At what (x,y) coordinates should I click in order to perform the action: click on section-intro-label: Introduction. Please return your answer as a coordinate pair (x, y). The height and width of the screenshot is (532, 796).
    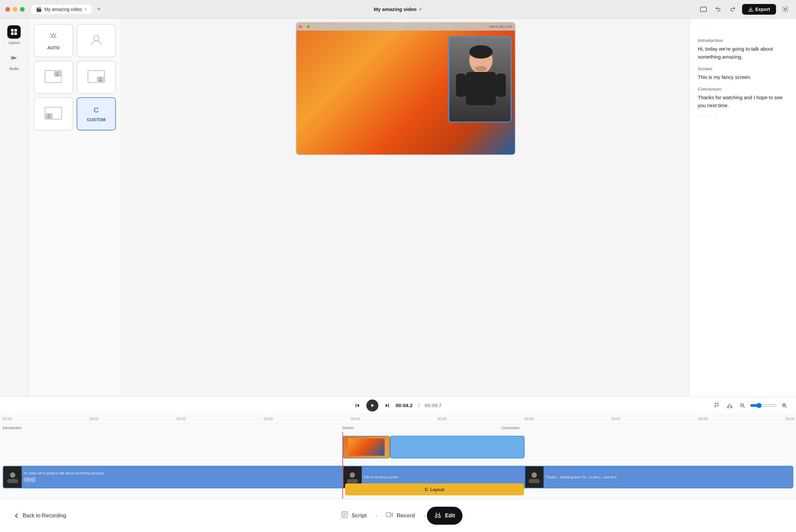
    Looking at the image, I should click on (12, 428).